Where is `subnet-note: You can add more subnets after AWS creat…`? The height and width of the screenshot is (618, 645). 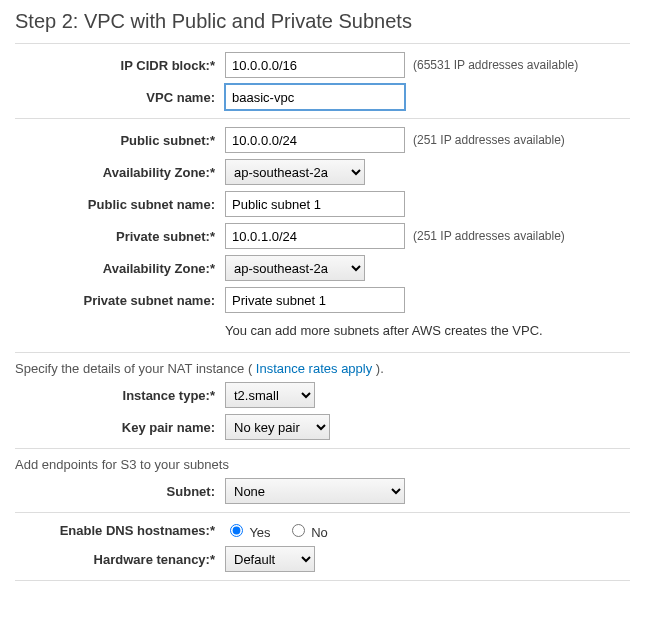 subnet-note: You can add more subnets after AWS creat… is located at coordinates (428, 332).